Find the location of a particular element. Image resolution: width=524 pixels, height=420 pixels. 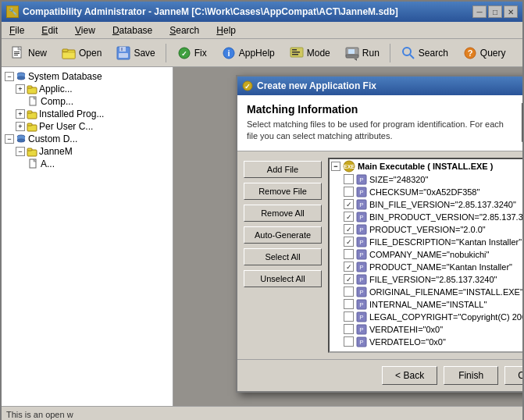

mode-label: Mode is located at coordinates (319, 53).